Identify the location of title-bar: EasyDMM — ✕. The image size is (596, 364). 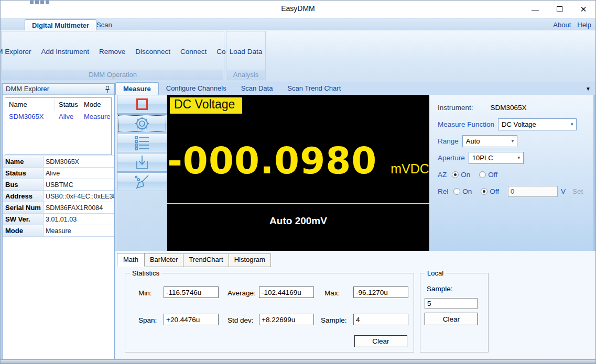
(298, 9).